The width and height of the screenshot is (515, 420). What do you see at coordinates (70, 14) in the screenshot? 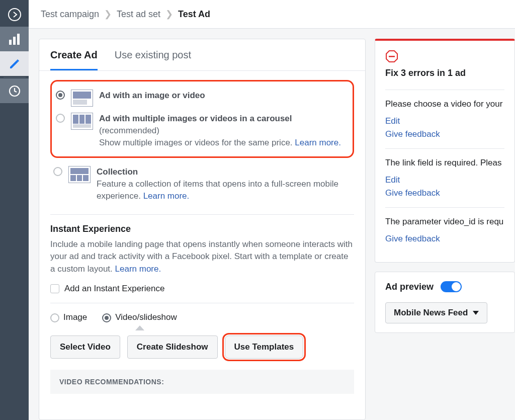
I see `breadcrumb-campaign: Test campaign` at bounding box center [70, 14].